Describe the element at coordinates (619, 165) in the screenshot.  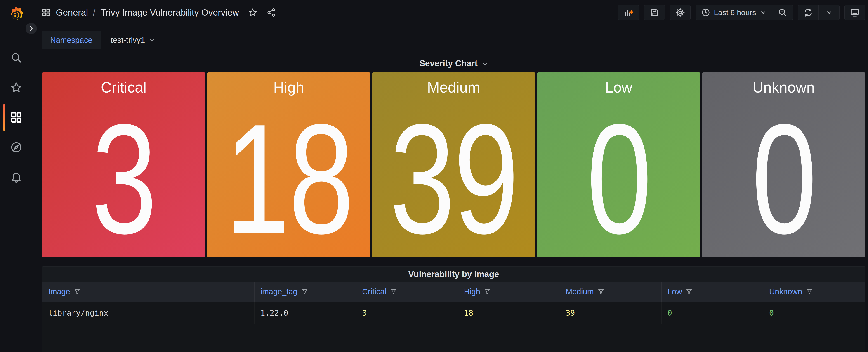
I see `stat-panel-low: Low 0` at that location.